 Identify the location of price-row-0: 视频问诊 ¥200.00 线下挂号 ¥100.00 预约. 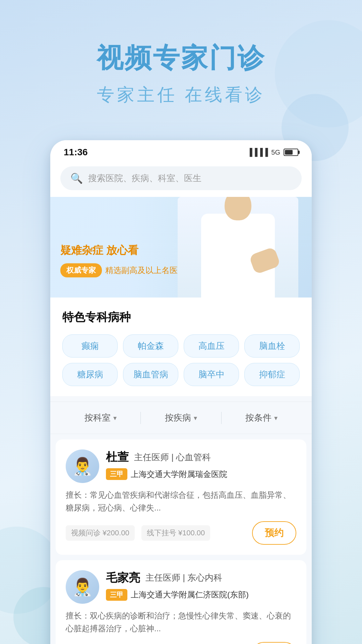
(181, 533).